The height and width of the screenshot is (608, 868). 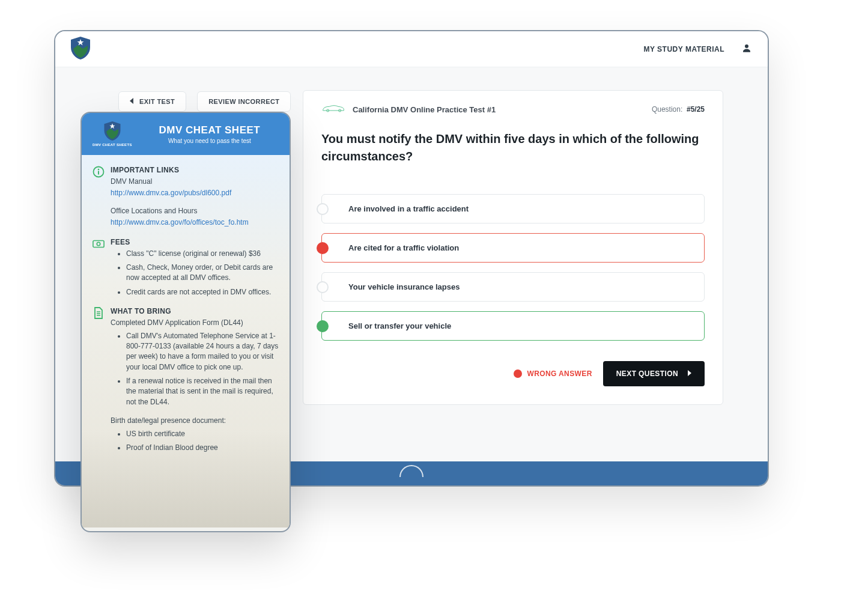 What do you see at coordinates (195, 441) in the screenshot?
I see `birth-list: US birth certificate Proof of Indian Blo…` at bounding box center [195, 441].